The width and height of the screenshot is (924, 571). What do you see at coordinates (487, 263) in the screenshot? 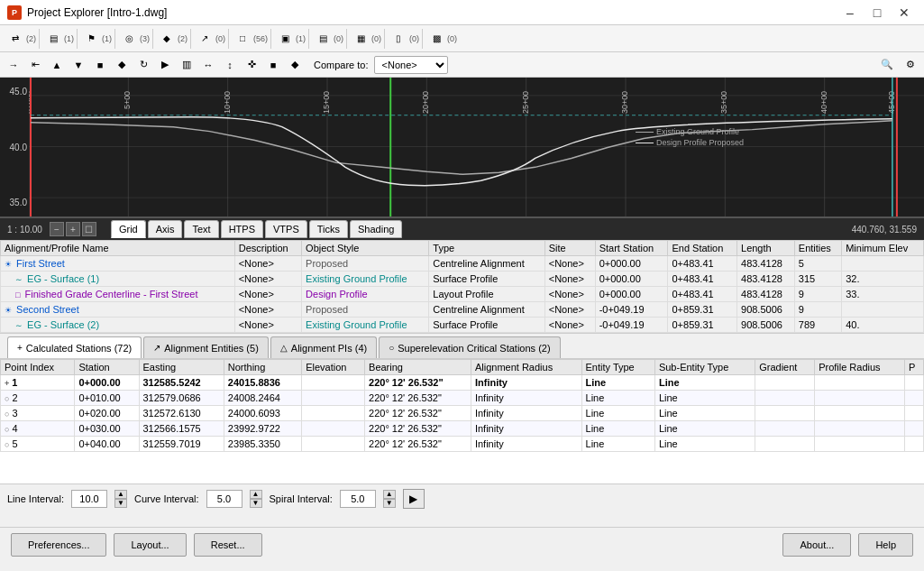
I see `row-type: Centreline Alignment` at bounding box center [487, 263].